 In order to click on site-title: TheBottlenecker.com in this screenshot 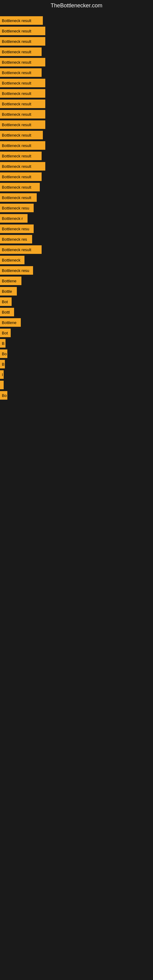, I will do `click(76, 6)`.